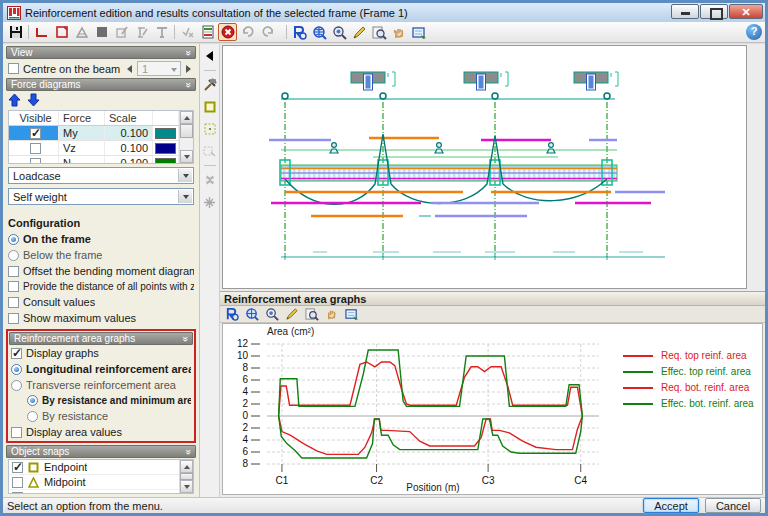 This screenshot has width=768, height=516. I want to click on n-visible-checkbox, so click(36, 162).